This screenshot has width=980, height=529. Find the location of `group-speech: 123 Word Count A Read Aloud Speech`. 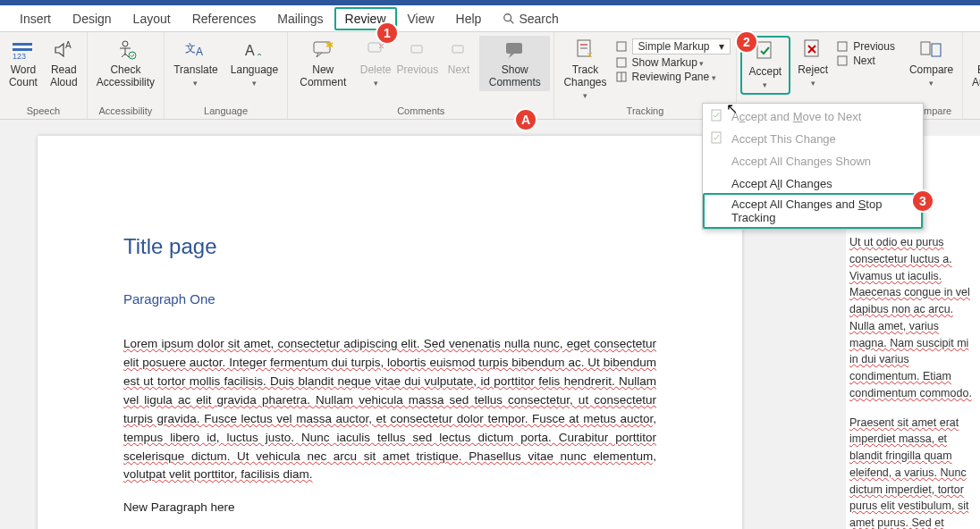

group-speech: 123 Word Count A Read Aloud Speech is located at coordinates (44, 75).